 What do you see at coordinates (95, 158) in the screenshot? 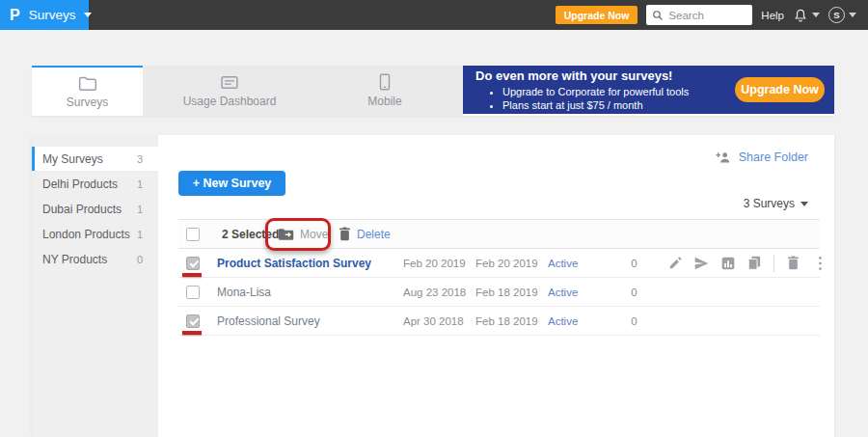
I see `sidebar-item-my-surveys: My Surveys 3` at bounding box center [95, 158].